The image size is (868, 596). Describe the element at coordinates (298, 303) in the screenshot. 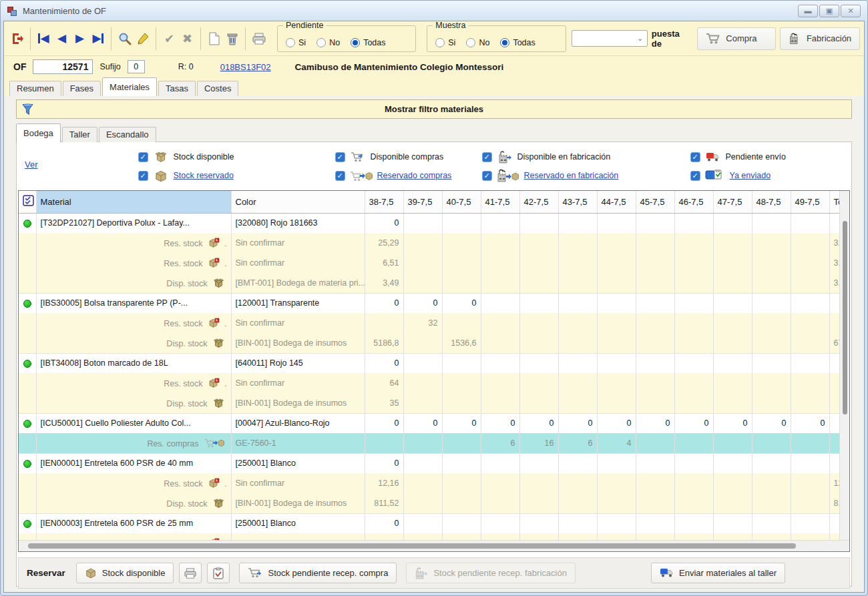

I see `cell-color: [120001] Transparente` at that location.